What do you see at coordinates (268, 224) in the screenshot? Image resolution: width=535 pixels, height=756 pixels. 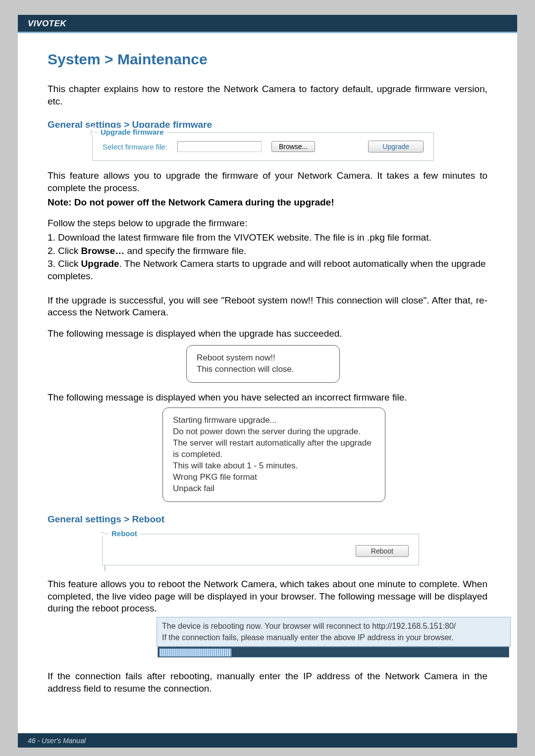 I see `steps-intro: Follow the steps below to upgrade the fi…` at bounding box center [268, 224].